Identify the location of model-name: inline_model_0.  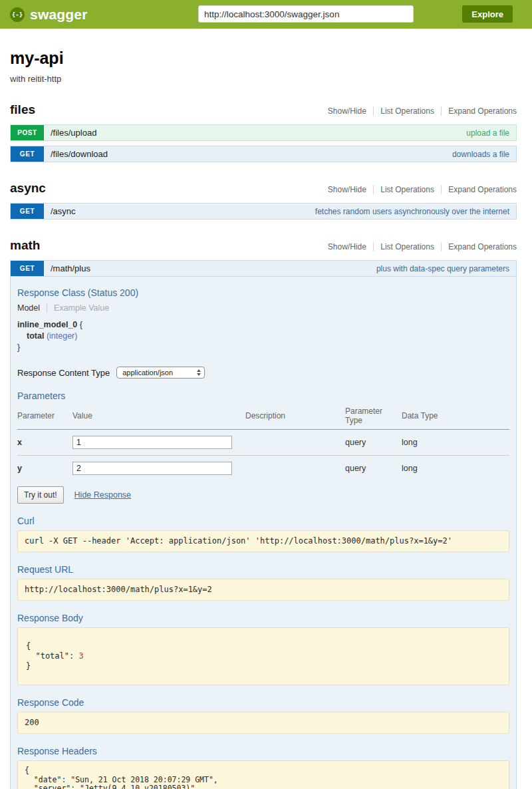
(47, 325).